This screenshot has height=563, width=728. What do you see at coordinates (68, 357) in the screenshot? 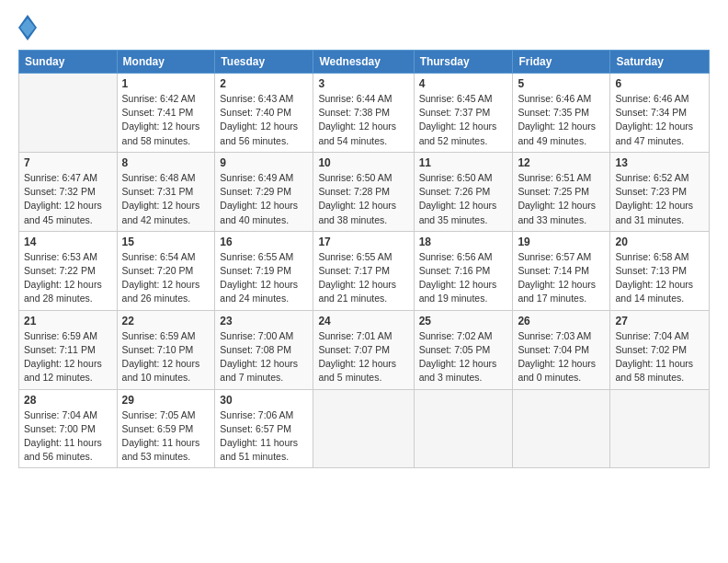
I see `day-info: Sunrise: 6:59 AMSunset: 7:11 PMDaylight:…` at bounding box center [68, 357].